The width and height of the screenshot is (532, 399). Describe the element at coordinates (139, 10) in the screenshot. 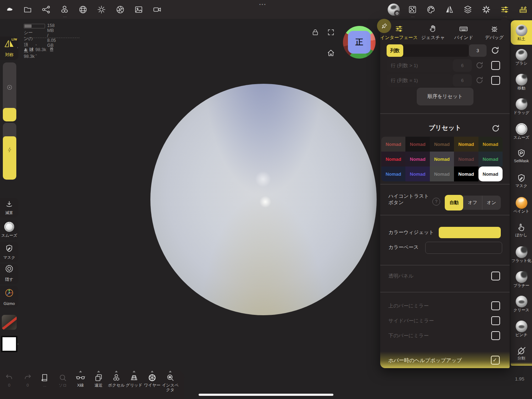

I see `image-icon` at that location.